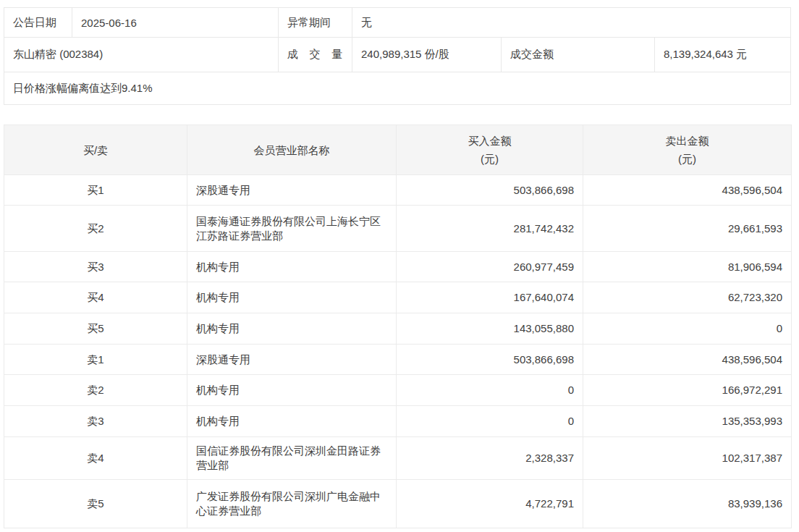 The width and height of the screenshot is (799, 532). What do you see at coordinates (688, 267) in the screenshot?
I see `row-sell-amount: 81,906,594` at bounding box center [688, 267].